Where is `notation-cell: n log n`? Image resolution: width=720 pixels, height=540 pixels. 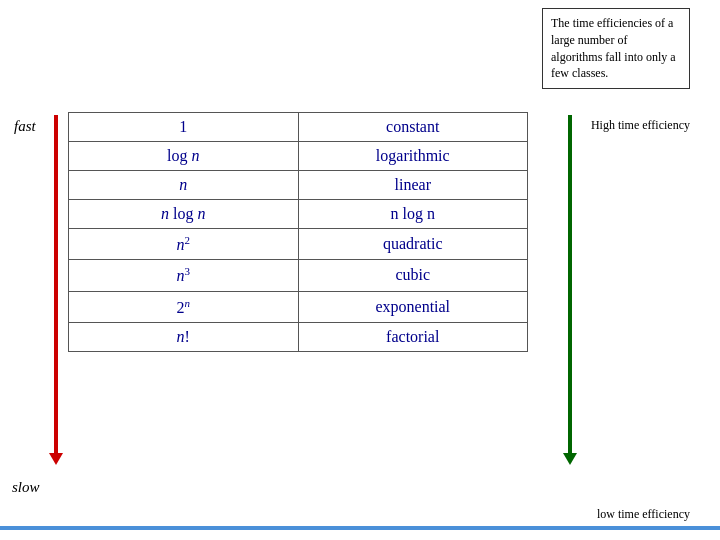
notation-cell: n log n is located at coordinates (184, 214).